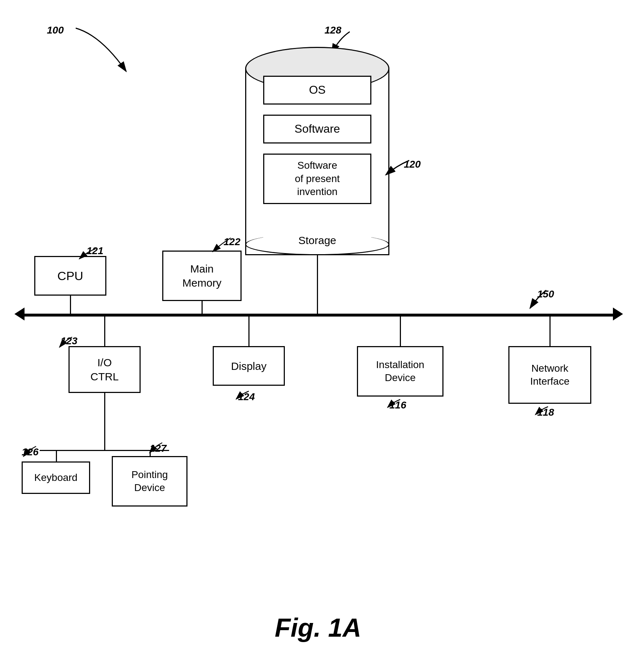 The height and width of the screenshot is (672, 636). What do you see at coordinates (400, 331) in the screenshot?
I see `installation-device-vline` at bounding box center [400, 331].